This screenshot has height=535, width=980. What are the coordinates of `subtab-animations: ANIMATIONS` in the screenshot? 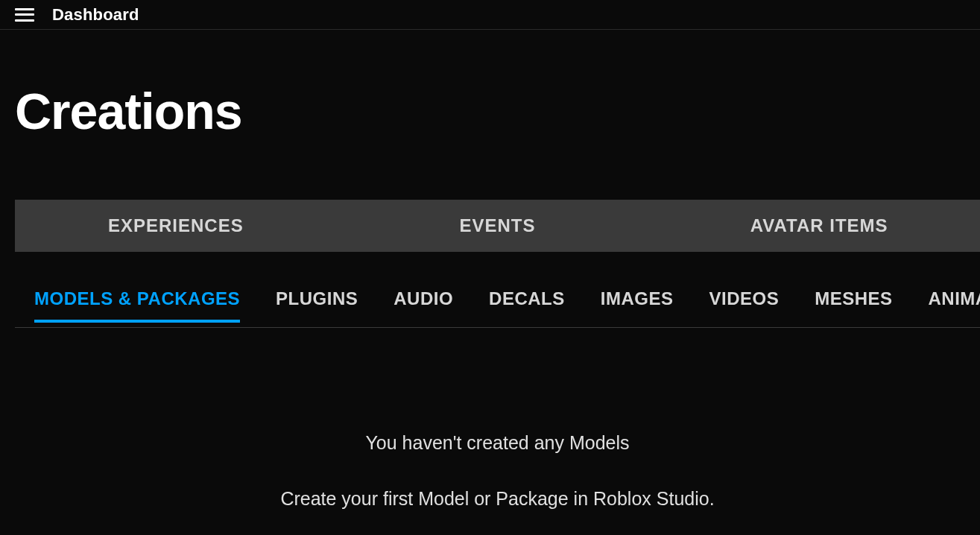 It's located at (954, 306).